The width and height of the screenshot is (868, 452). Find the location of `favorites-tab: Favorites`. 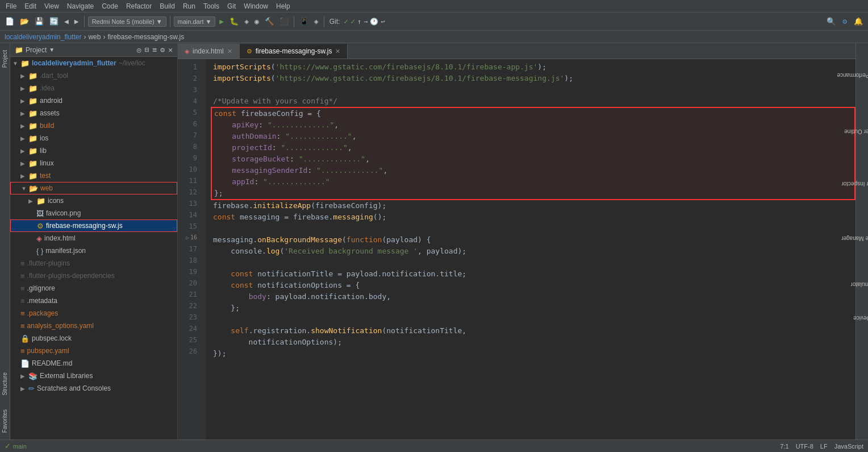

favorites-tab: Favorites is located at coordinates (5, 421).